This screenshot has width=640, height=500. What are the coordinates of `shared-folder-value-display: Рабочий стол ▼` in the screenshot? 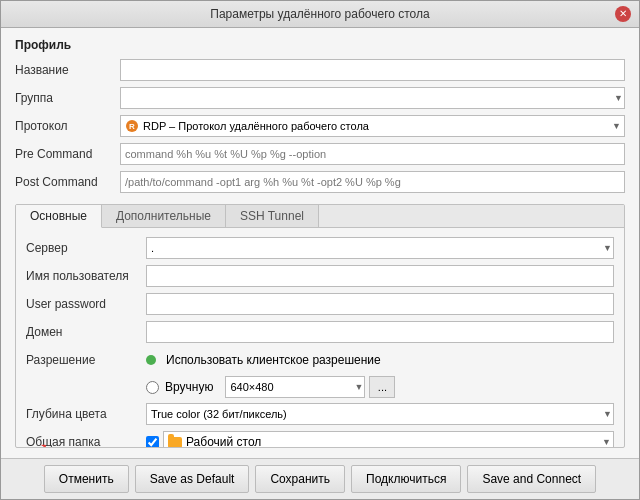 It's located at (388, 439).